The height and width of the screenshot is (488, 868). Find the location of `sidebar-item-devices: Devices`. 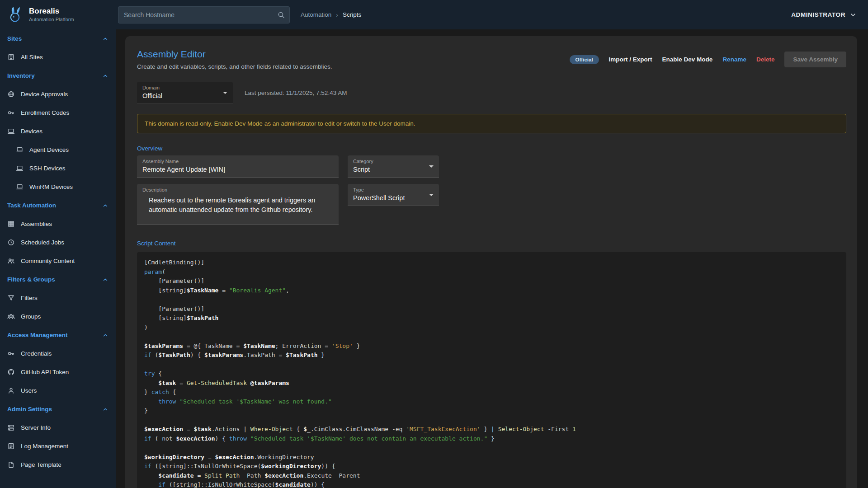

sidebar-item-devices: Devices is located at coordinates (58, 131).